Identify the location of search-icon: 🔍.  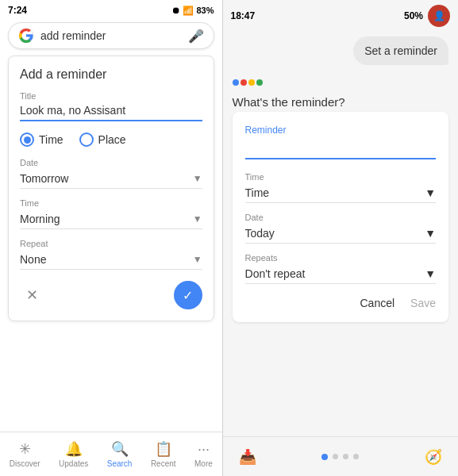
(120, 449).